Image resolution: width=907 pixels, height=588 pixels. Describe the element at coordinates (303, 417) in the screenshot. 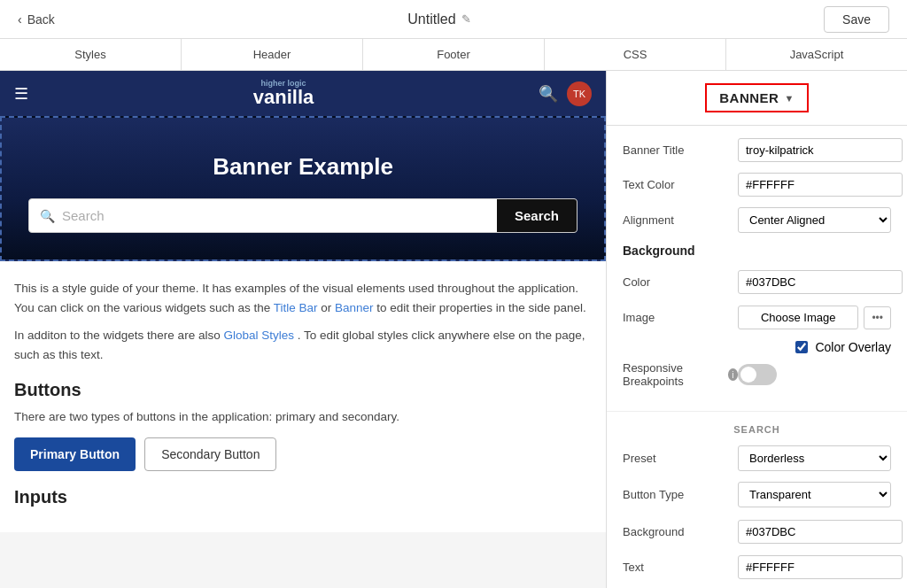

I see `buttons-desc: There are two types of buttons in the ap…` at that location.